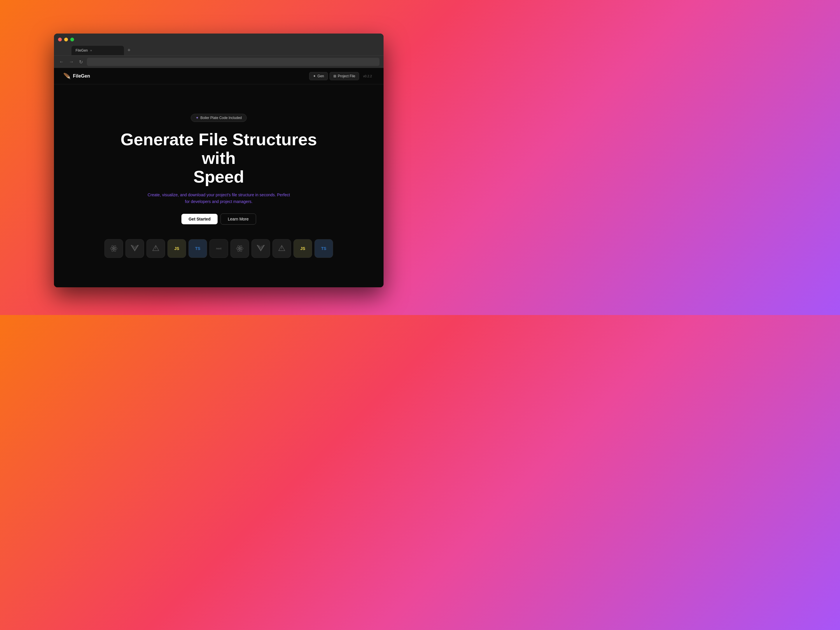 This screenshot has width=840, height=630. I want to click on back-button: ←, so click(62, 62).